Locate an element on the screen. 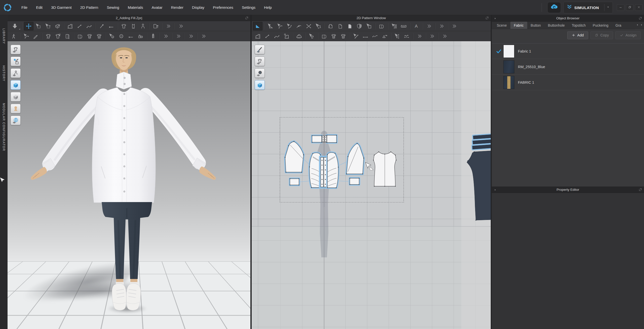 This screenshot has height=329, width=644. button-tool is located at coordinates (121, 36).